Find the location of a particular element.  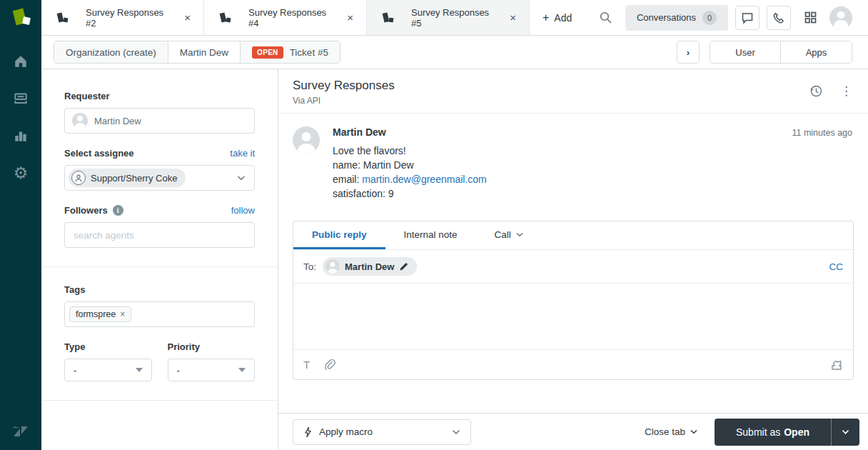

ticket-tab-bar: Survey Responses #2 × Survey Responses #… is located at coordinates (455, 18).